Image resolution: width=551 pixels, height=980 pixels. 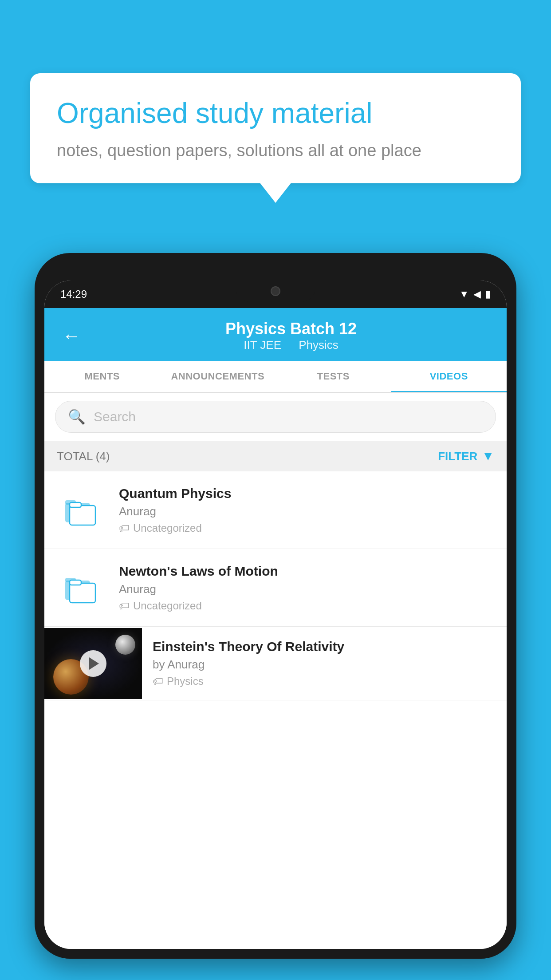 What do you see at coordinates (324, 647) in the screenshot?
I see `video-title: Einstein's Theory Of Relativity` at bounding box center [324, 647].